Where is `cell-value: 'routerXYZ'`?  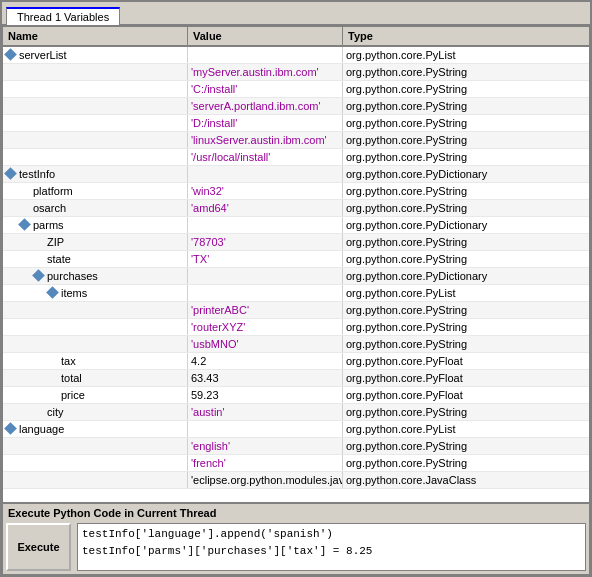
cell-value: 'routerXYZ' is located at coordinates (266, 327).